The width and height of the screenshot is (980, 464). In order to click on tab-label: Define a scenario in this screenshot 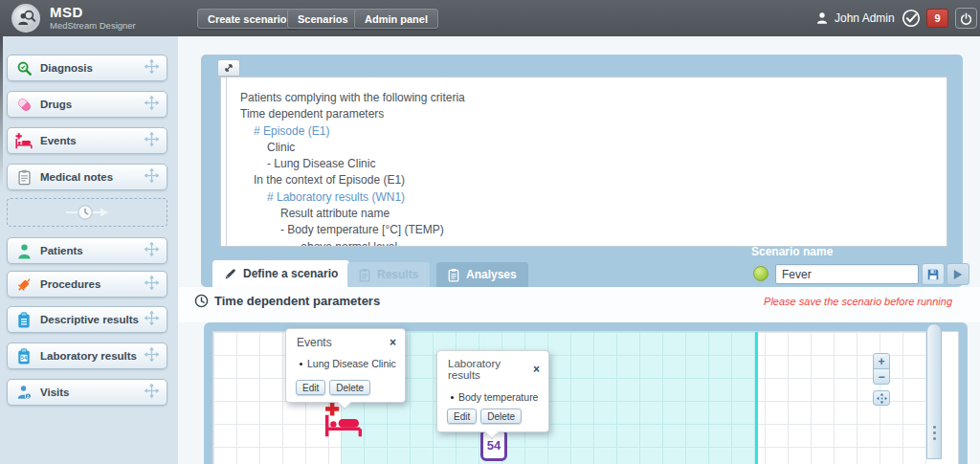, I will do `click(291, 274)`.